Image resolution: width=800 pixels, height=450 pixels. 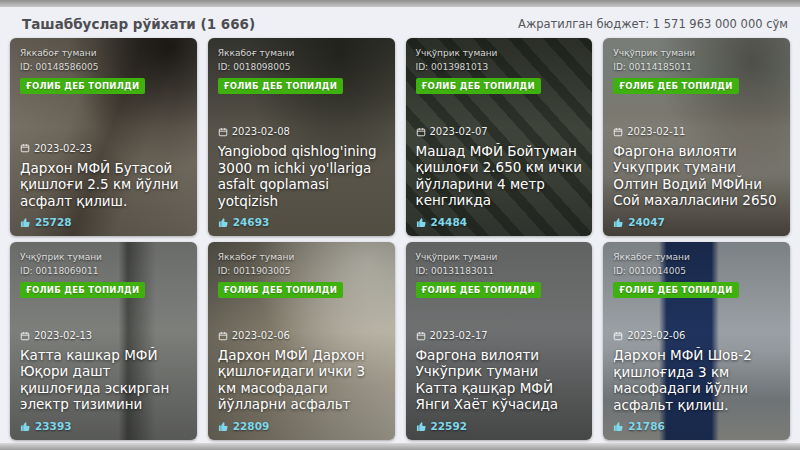 What do you see at coordinates (254, 68) in the screenshot?
I see `card-id: ID: 0018098005` at bounding box center [254, 68].